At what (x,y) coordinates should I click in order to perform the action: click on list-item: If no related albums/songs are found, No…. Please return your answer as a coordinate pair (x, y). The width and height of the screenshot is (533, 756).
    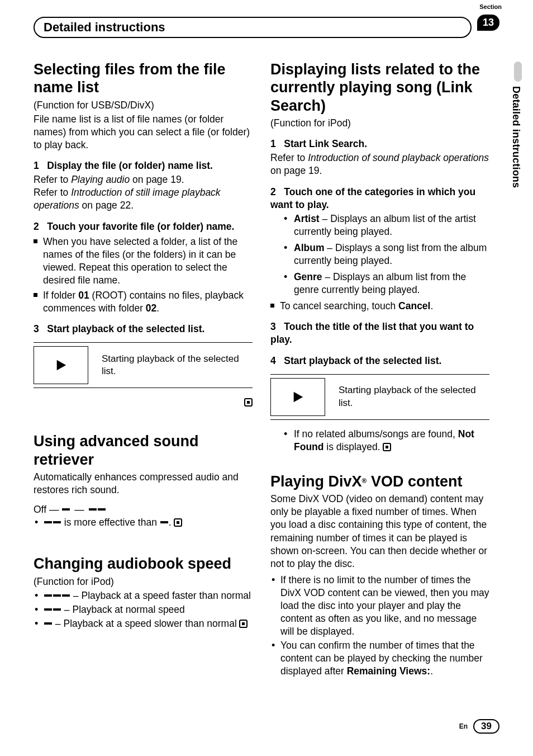
    Looking at the image, I should click on (392, 441).